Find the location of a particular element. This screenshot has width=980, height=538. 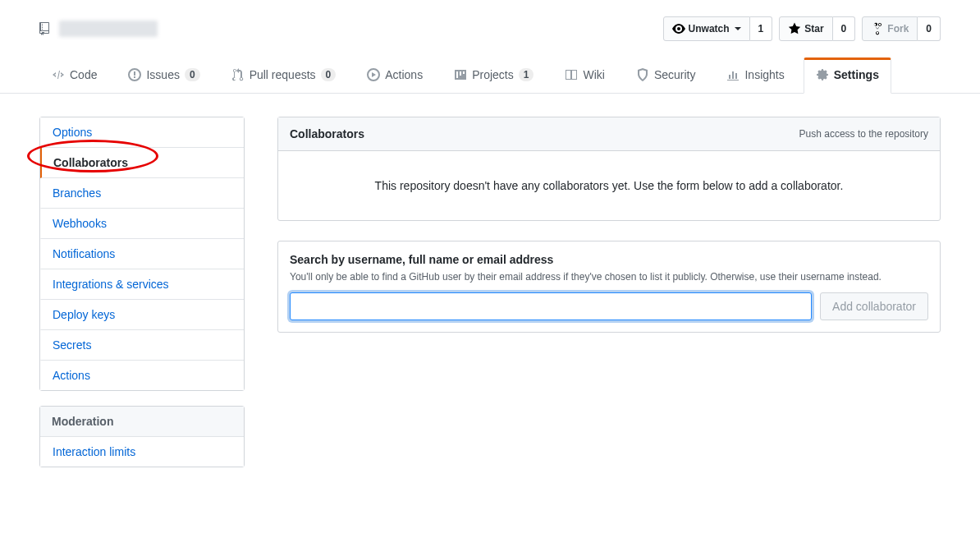

sidebar-item-interaction-limits: Interaction limits is located at coordinates (142, 452).